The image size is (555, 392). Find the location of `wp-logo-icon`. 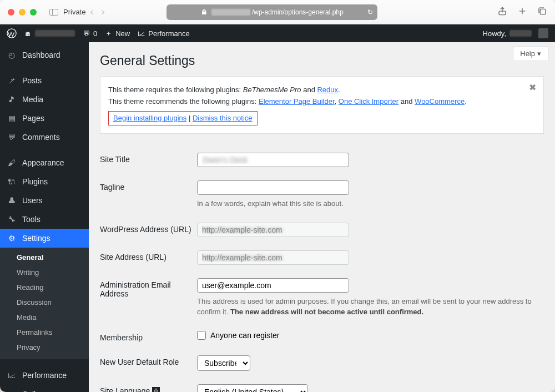

wp-logo-icon is located at coordinates (12, 33).